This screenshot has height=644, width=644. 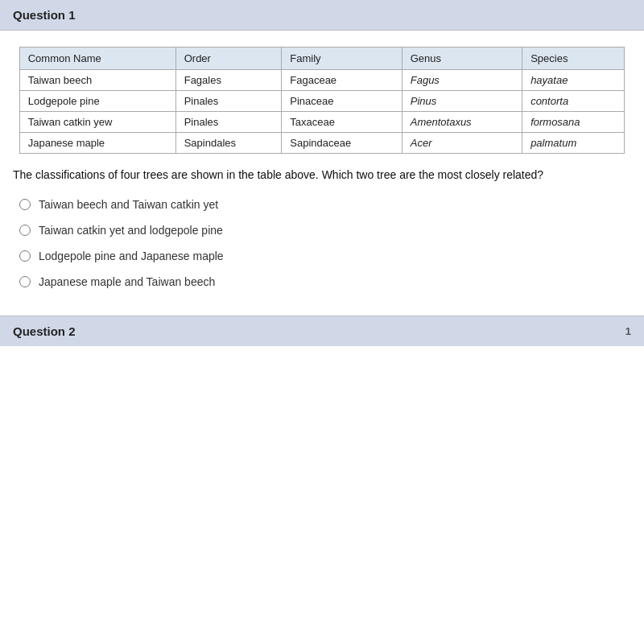 I want to click on table-row: Taiwan beechFagalesFagaceaeFagushayatae, so click(x=322, y=80).